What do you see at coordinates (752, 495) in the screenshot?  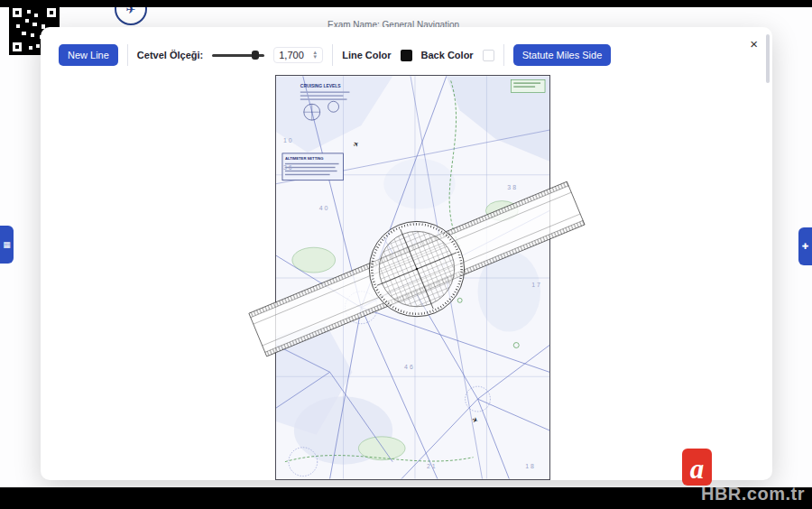 I see `watermark-text: HBR.com.tr` at bounding box center [752, 495].